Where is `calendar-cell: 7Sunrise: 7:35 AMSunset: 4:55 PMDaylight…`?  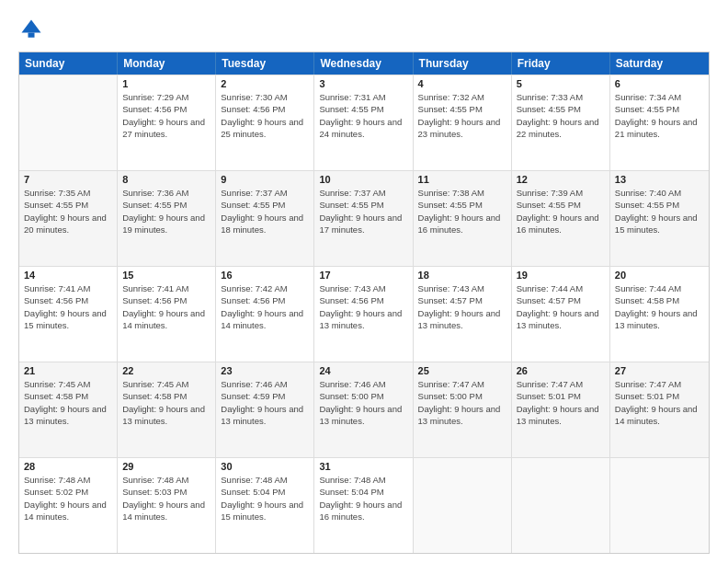 calendar-cell: 7Sunrise: 7:35 AMSunset: 4:55 PMDaylight… is located at coordinates (68, 219).